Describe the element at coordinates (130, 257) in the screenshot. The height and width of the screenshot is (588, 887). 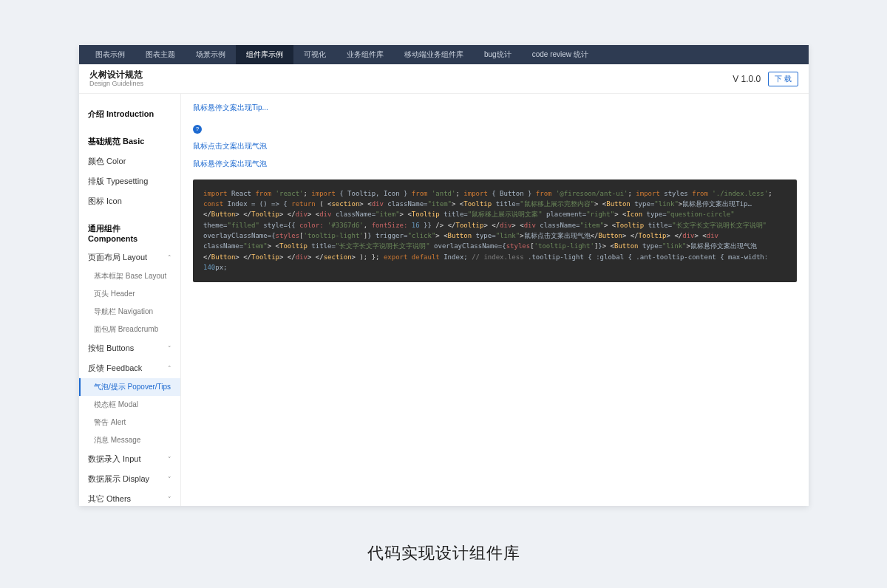
I see `sidebar-group-head: 页面布局 Layout˄` at that location.